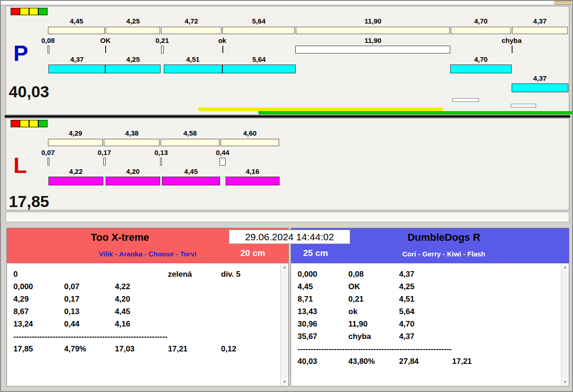  Describe the element at coordinates (425, 287) in the screenshot. I see `result-cell: 4,25` at that location.